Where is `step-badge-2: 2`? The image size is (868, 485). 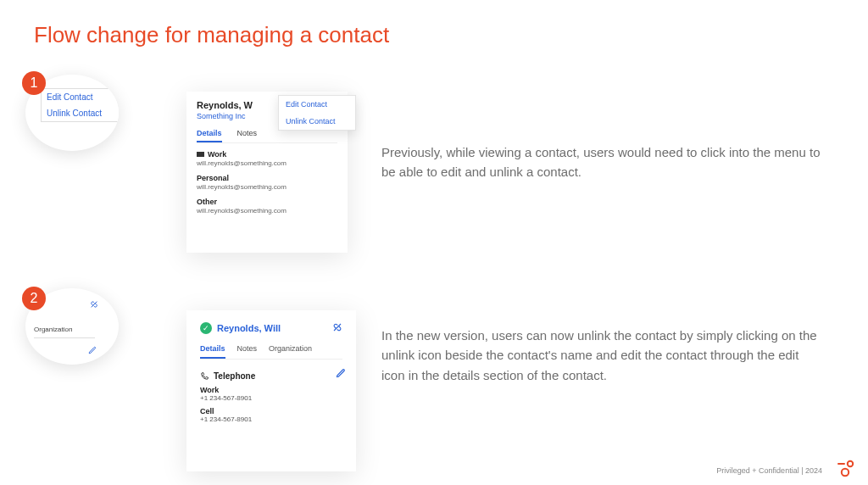 step-badge-2: 2 is located at coordinates (34, 298).